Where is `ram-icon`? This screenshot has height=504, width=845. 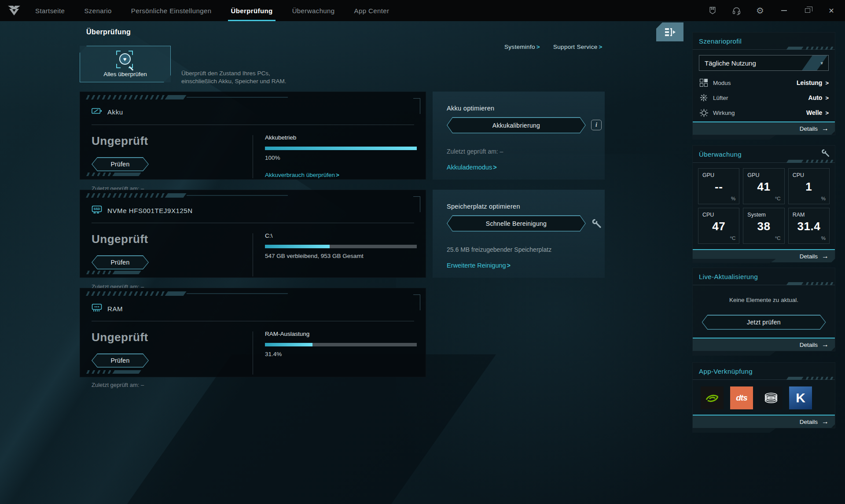
ram-icon is located at coordinates (97, 309).